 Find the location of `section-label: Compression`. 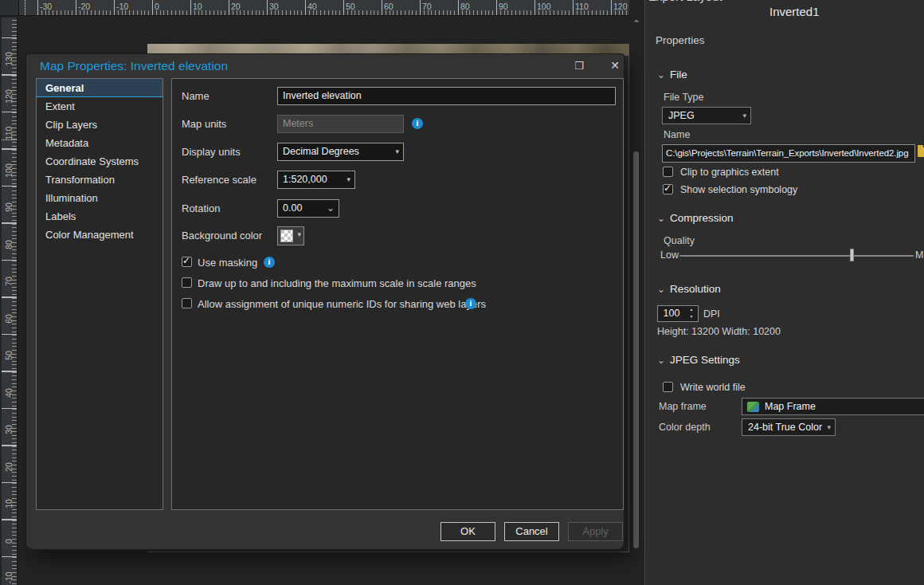

section-label: Compression is located at coordinates (702, 218).